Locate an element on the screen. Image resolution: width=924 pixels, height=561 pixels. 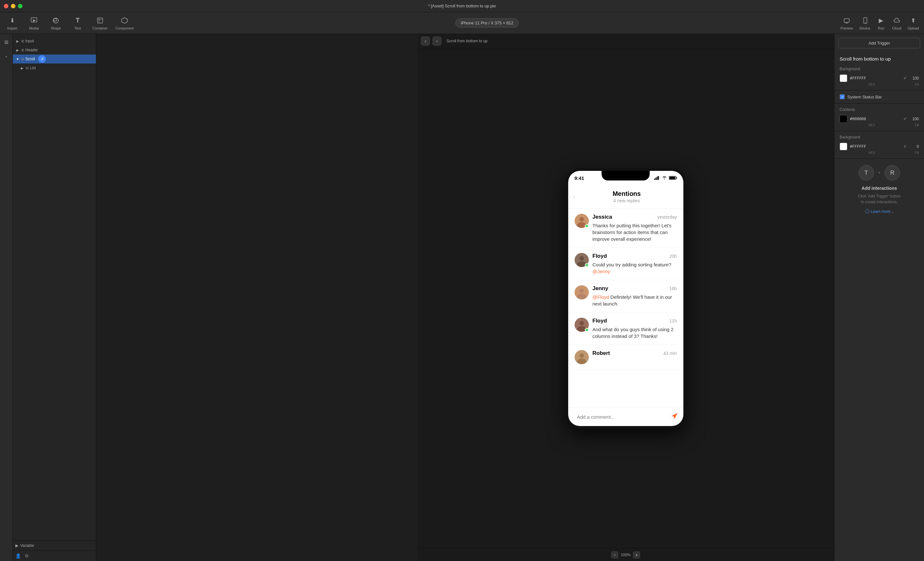
fill-label: Fill is located at coordinates (916, 153).